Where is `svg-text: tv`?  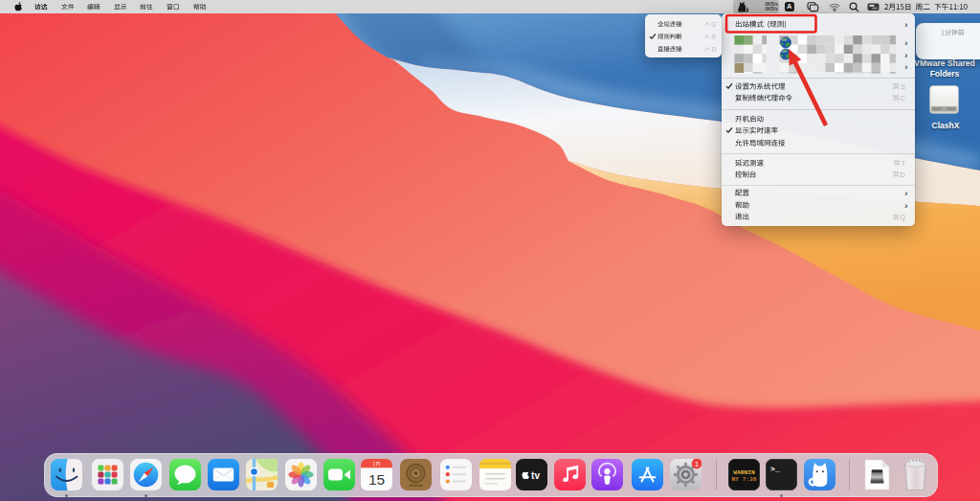
svg-text: tv is located at coordinates (536, 475).